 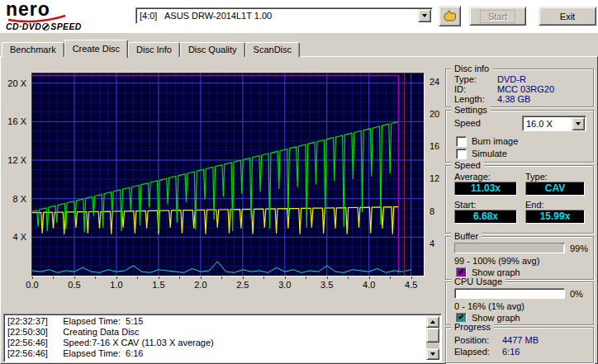 I want to click on x-axis-tick-label: 2.0, so click(x=201, y=285).